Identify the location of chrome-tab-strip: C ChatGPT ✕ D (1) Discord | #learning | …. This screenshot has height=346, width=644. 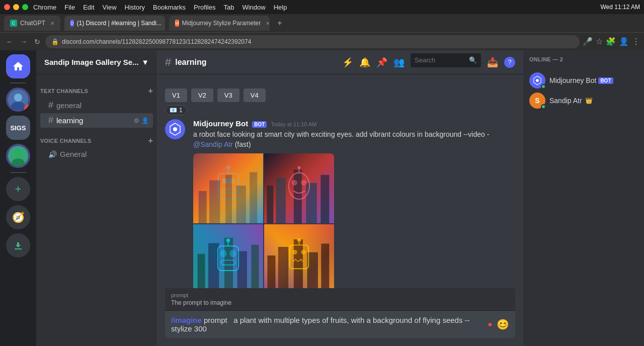
(322, 23).